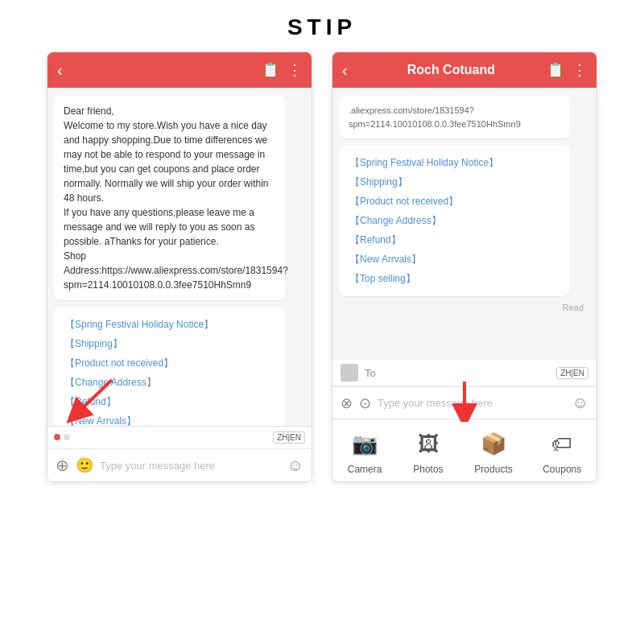  I want to click on left-dot-indicator2, so click(67, 437).